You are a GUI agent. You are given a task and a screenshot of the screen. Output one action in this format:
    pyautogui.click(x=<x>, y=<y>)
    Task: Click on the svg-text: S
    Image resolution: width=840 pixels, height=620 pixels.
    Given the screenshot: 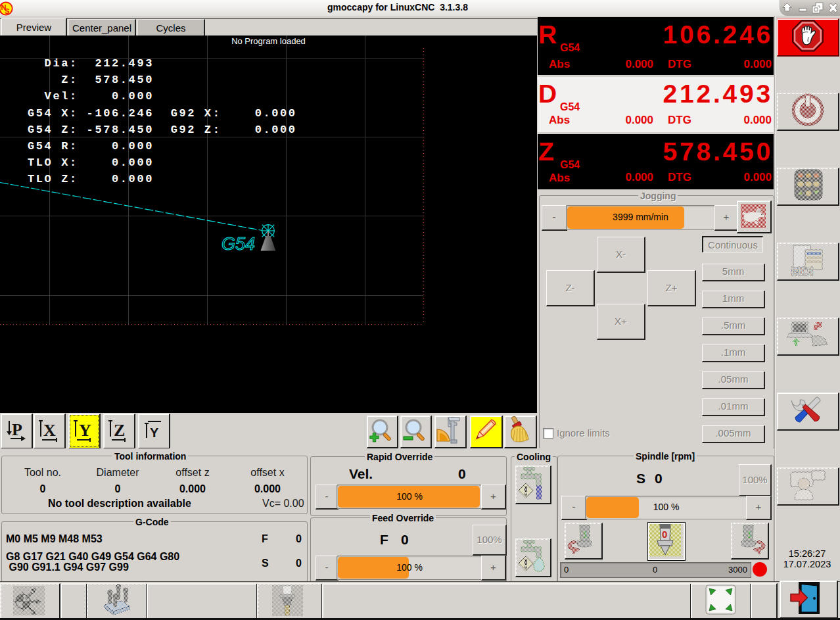 What is the action you would take?
    pyautogui.click(x=7, y=11)
    